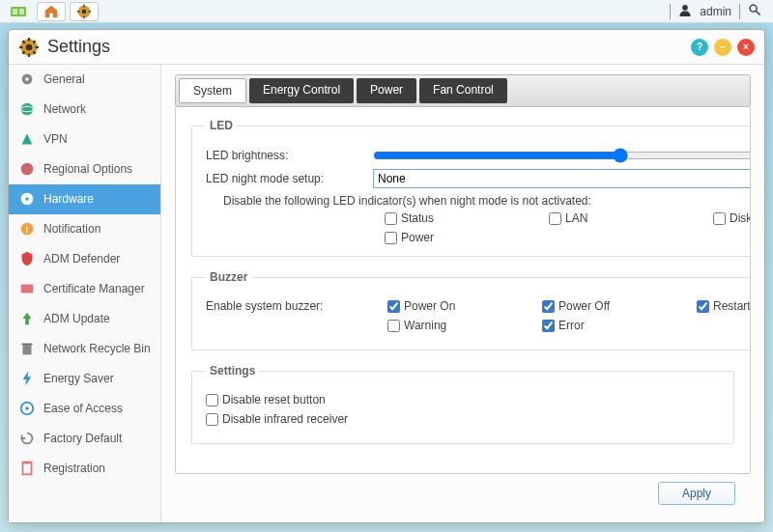 Image resolution: width=773 pixels, height=532 pixels. Describe the element at coordinates (64, 79) in the screenshot. I see `sidebar-item-label: General` at that location.